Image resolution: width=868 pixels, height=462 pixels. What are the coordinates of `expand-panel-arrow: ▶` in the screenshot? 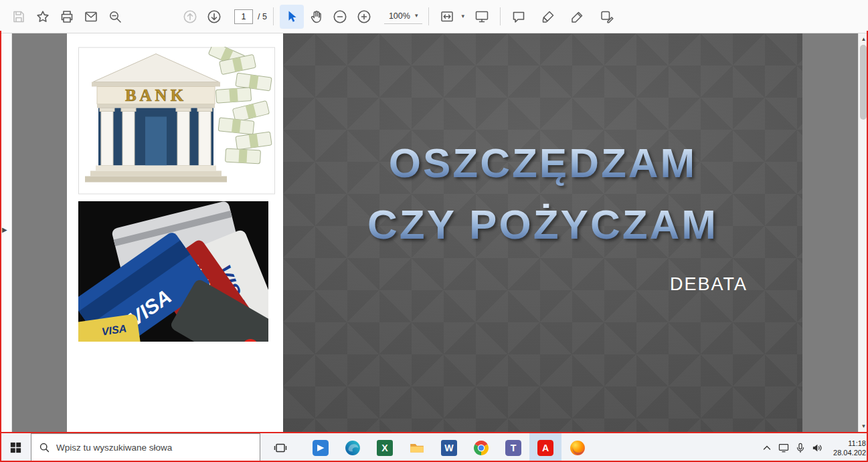 It's located at (5, 230).